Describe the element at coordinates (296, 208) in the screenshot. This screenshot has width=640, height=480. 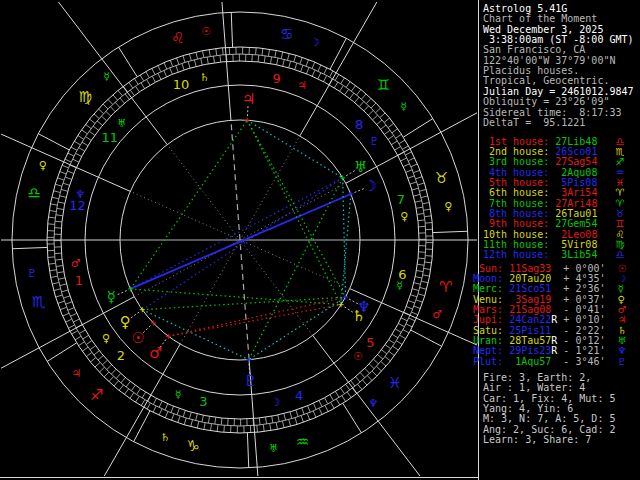
I see `aspect-jupiter-neptune-trine` at that location.